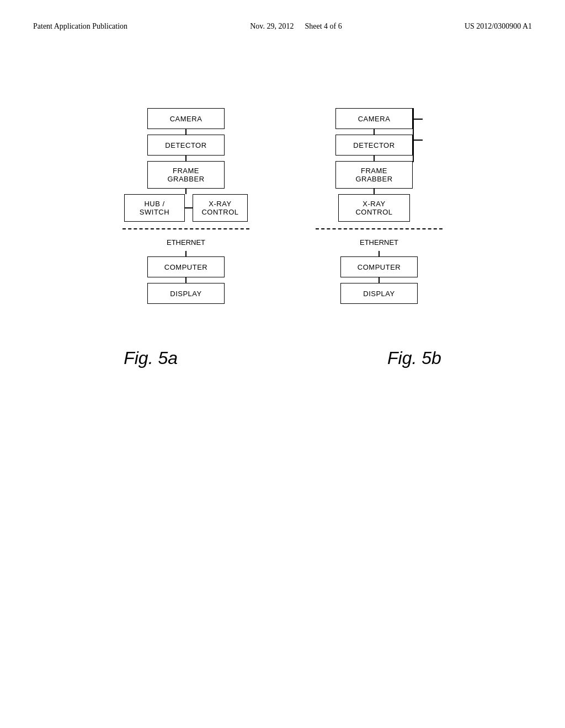 The image size is (565, 728). I want to click on fig5b-main-col: CAMERA DETECTOR FRAME GRABBER X-RAY CONT…, so click(374, 165).